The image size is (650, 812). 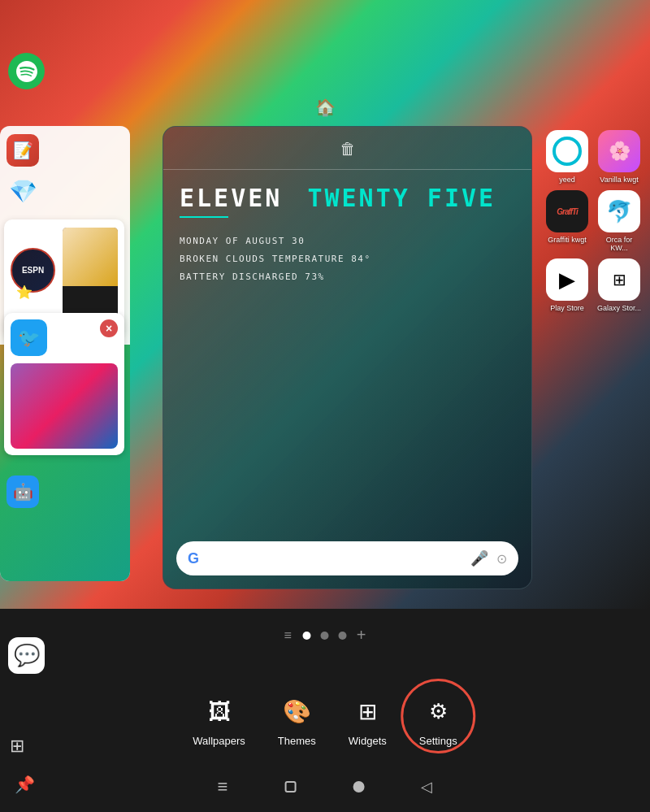 What do you see at coordinates (567, 240) in the screenshot?
I see `graffiti-label: Graffiti kwgt` at bounding box center [567, 240].